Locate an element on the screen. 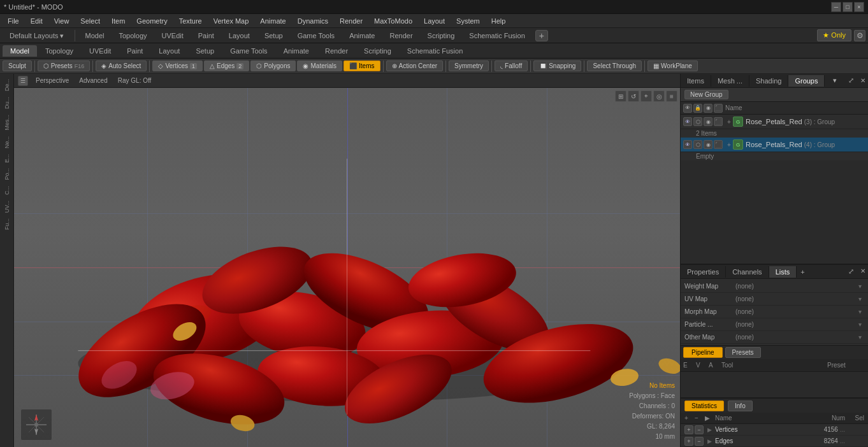 The height and width of the screenshot is (447, 868). mode-tab-paint: Paint is located at coordinates (135, 51).